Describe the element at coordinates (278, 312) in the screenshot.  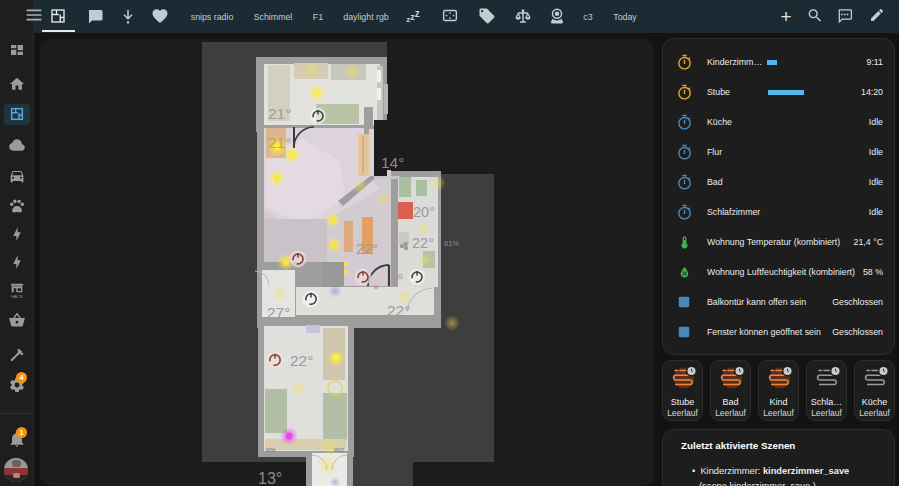
I see `svg-text: 27°` at that location.